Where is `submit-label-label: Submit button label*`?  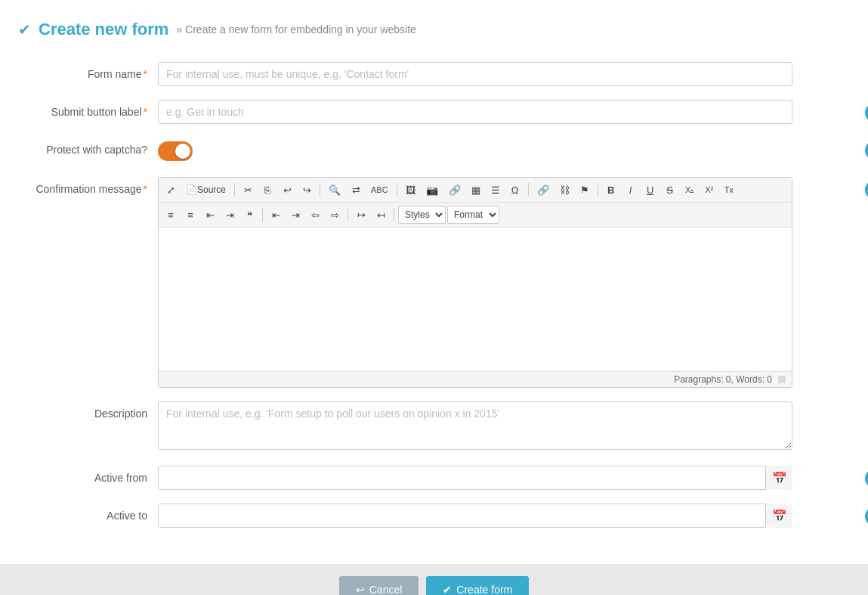 submit-label-label: Submit button label* is located at coordinates (88, 109).